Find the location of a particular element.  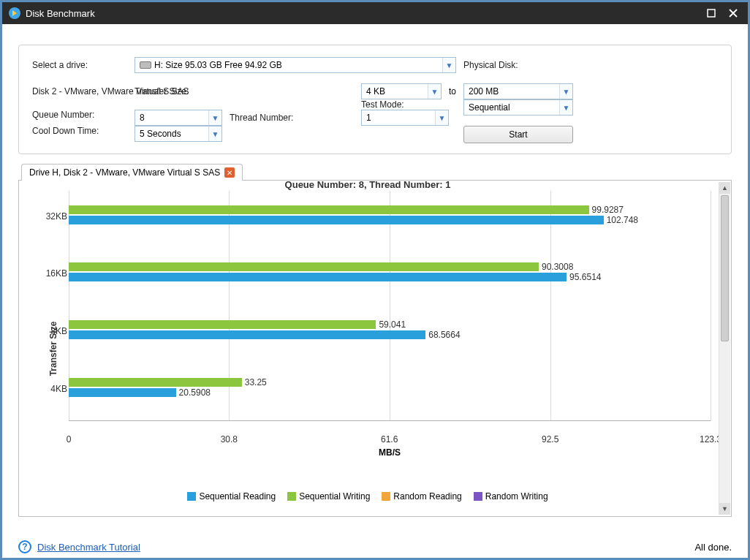

drive-select-value: H: Size 95.03 GB Free 94.92 GB is located at coordinates (298, 65).